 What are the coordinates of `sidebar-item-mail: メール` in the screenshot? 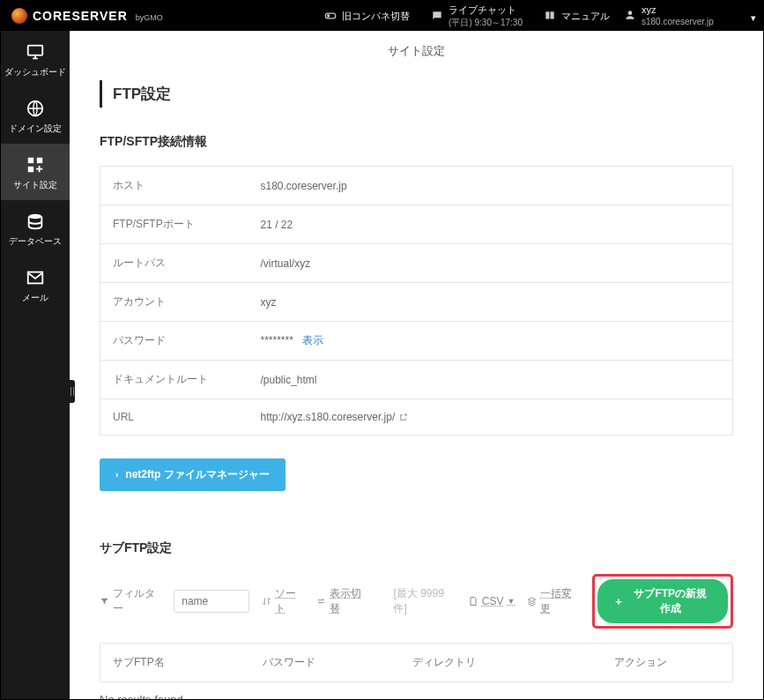 It's located at (35, 285).